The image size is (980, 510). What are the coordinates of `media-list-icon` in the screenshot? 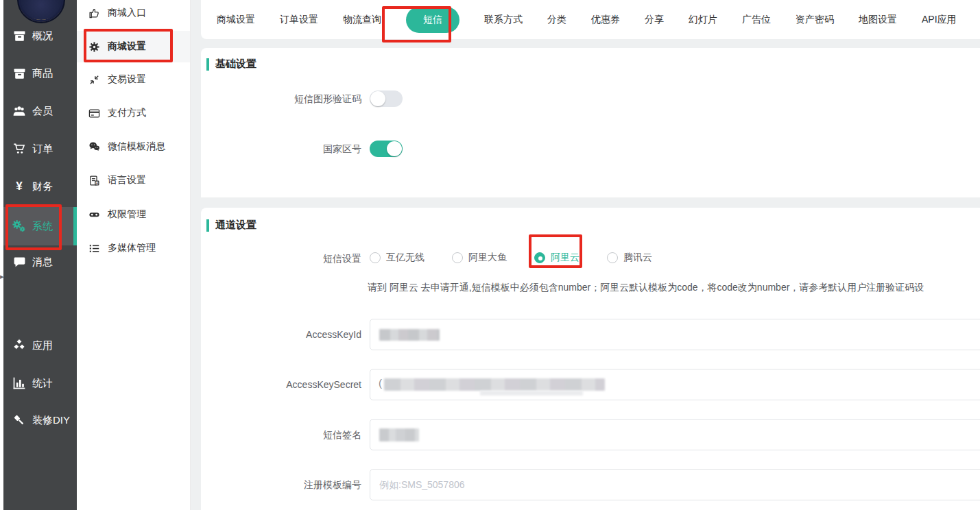 It's located at (95, 248).